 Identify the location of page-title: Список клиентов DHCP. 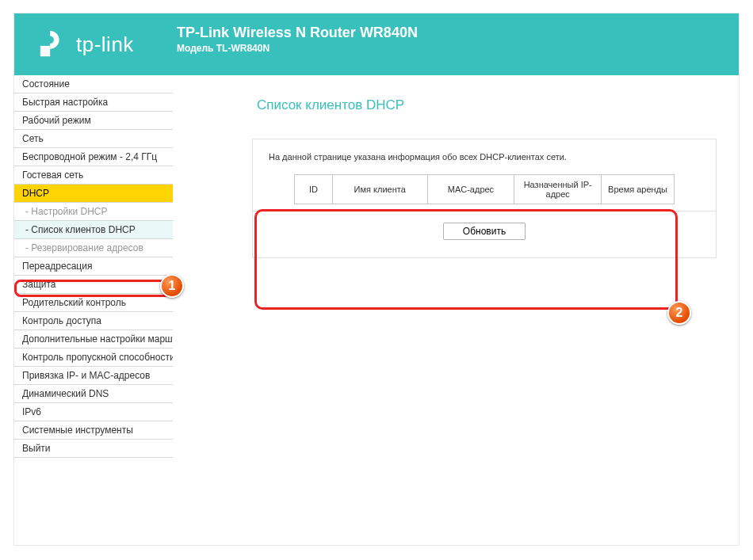
(487, 105).